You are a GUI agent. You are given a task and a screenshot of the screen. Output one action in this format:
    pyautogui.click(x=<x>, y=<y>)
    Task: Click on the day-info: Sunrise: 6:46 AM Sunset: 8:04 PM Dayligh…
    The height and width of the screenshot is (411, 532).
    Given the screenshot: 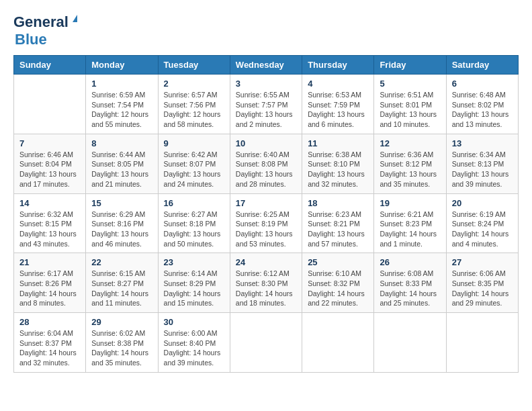 What is the action you would take?
    pyautogui.click(x=50, y=169)
    